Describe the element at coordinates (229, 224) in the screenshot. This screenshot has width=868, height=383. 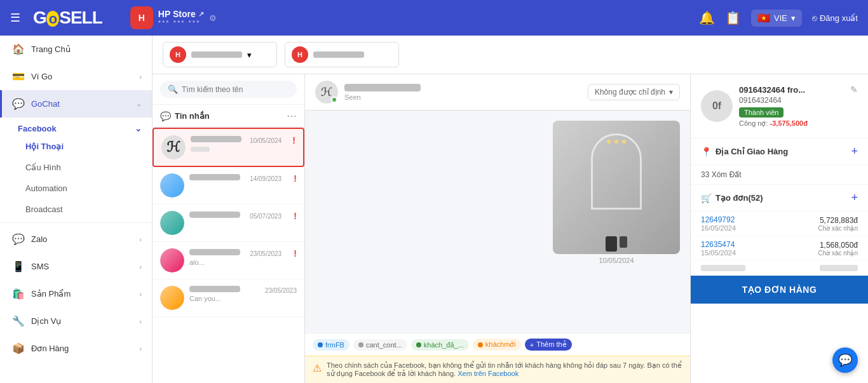
I see `conversation-item-3: 05/07/2023 !` at that location.